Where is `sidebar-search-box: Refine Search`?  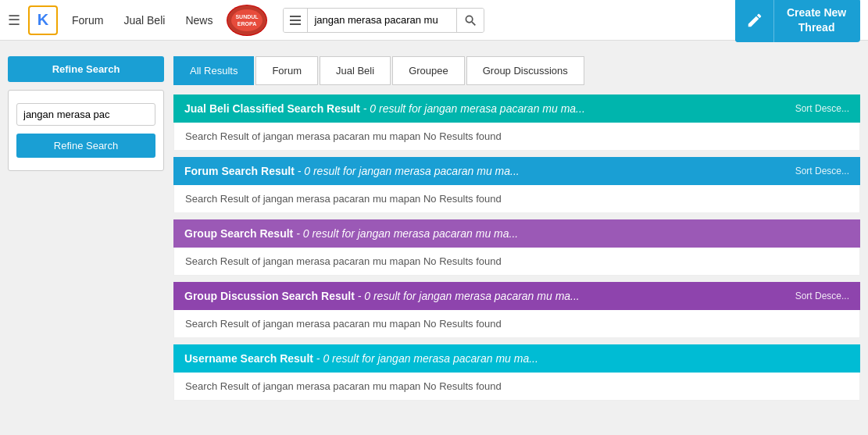
sidebar-search-box: Refine Search is located at coordinates (86, 130).